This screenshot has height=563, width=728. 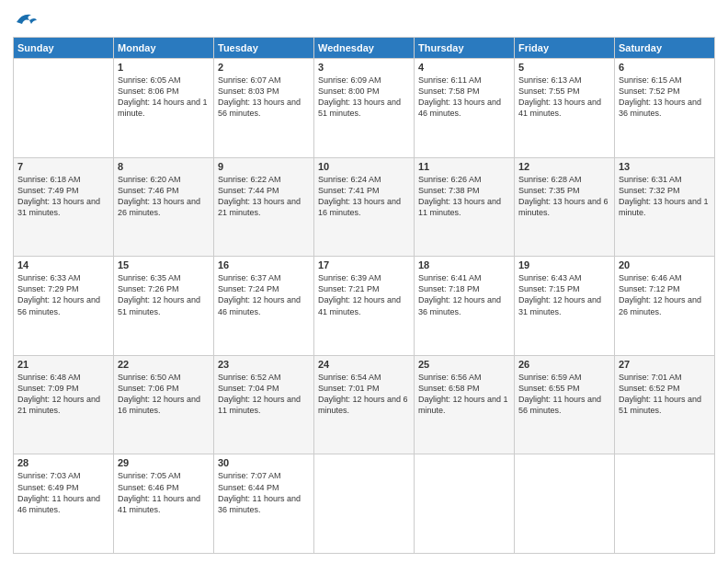 I want to click on calendar-cell: 22Sunrise: 6:50 AMSunset: 7:06 PMDayligh…, so click(x=164, y=405).